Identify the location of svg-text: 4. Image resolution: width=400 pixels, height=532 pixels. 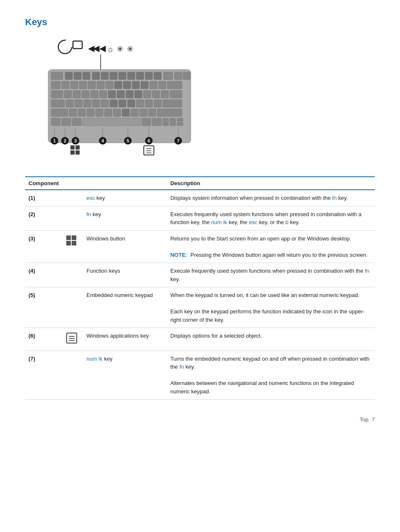
(103, 141).